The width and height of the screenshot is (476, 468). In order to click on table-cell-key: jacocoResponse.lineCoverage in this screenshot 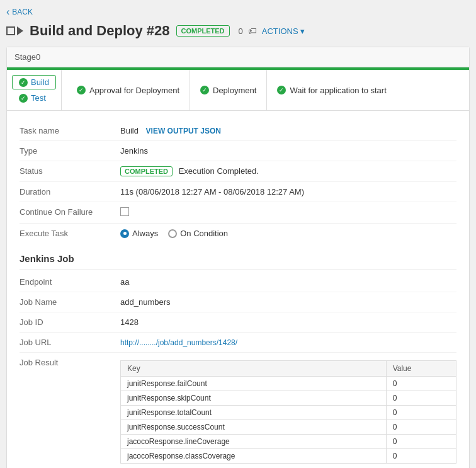, I will do `click(254, 442)`.